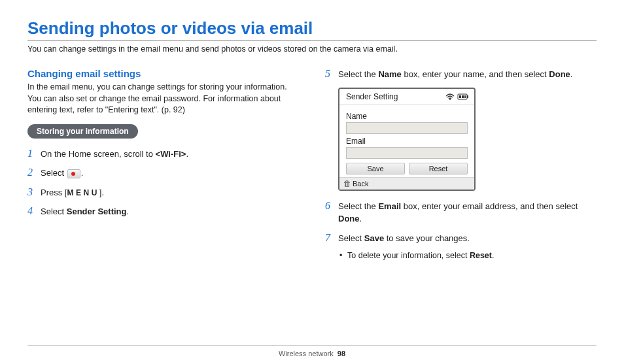 The width and height of the screenshot is (624, 364). Describe the element at coordinates (332, 238) in the screenshot. I see `step-number: 7` at that location.